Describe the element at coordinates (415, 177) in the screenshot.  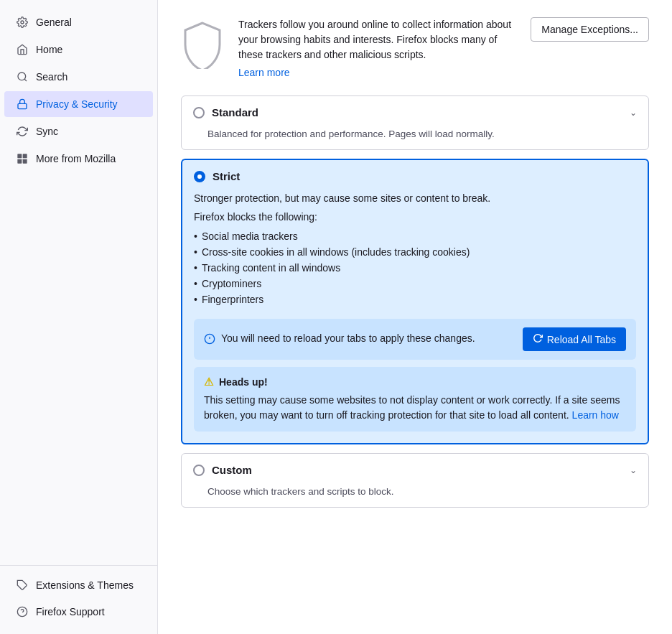
I see `strict-option-header: Strict` at that location.